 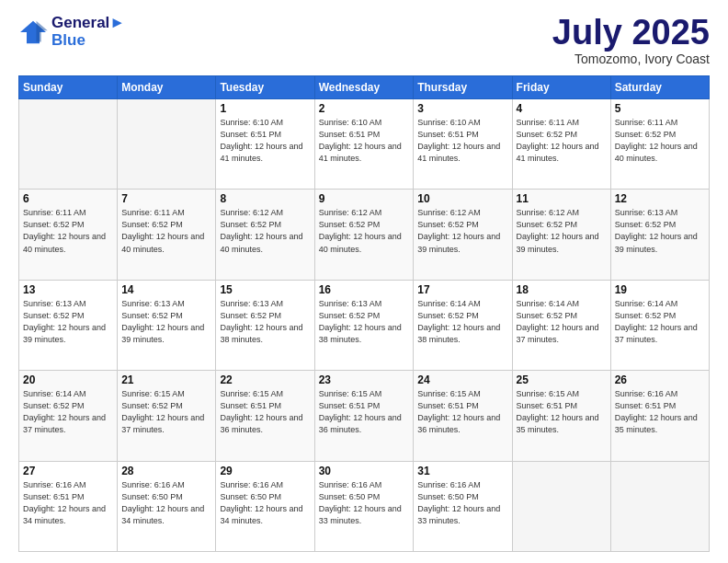 What do you see at coordinates (561, 144) in the screenshot?
I see `calendar-cell: 4Sunrise: 6:11 AM Sunset: 6:52 PM Daylig…` at bounding box center [561, 144].